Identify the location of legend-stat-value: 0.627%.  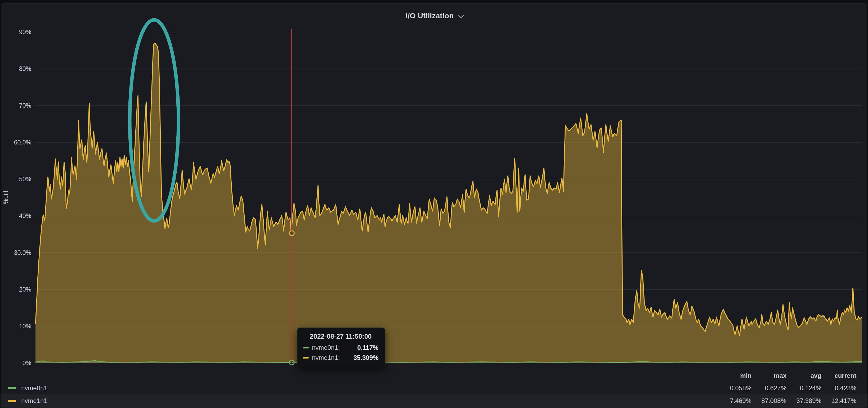
(769, 388).